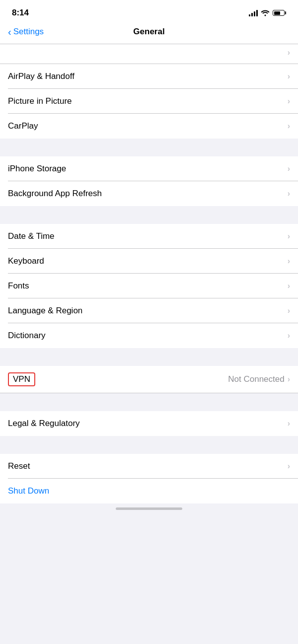 The height and width of the screenshot is (644, 298). I want to click on vpn-row: VPN Not Connected ›, so click(149, 379).